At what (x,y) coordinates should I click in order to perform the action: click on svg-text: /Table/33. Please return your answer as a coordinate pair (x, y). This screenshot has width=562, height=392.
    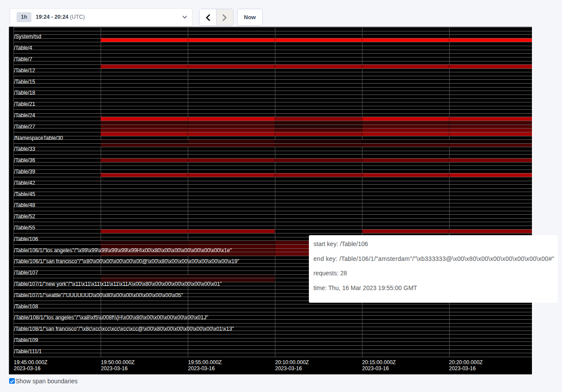
    Looking at the image, I should click on (24, 149).